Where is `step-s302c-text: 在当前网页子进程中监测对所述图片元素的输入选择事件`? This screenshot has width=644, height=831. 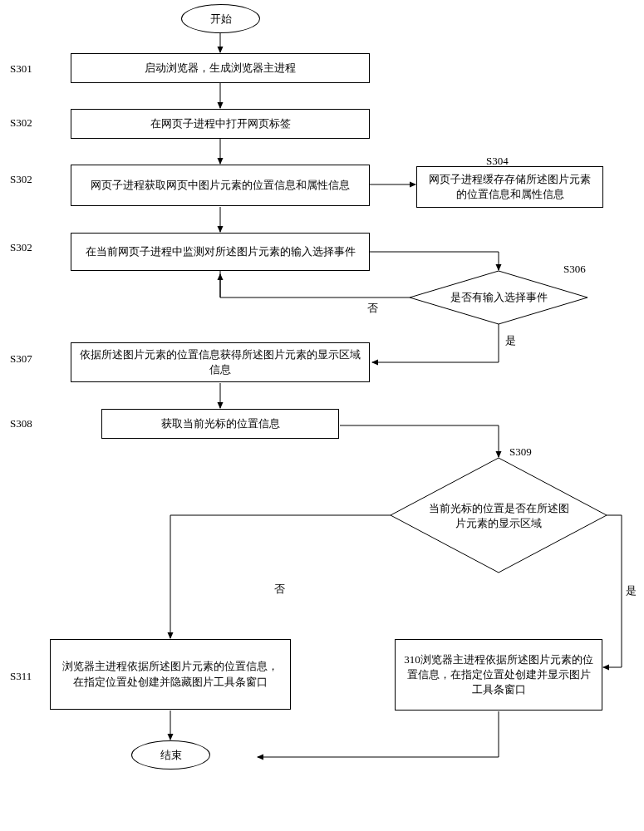 step-s302c-text: 在当前网页子进程中监测对所述图片元素的输入选择事件 is located at coordinates (221, 252).